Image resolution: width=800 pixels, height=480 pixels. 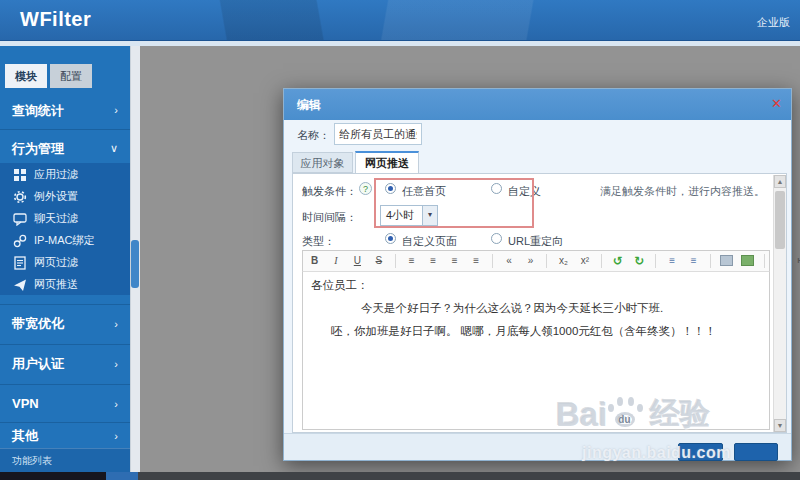 What do you see at coordinates (65, 284) in the screenshot?
I see `sidebar-item-web-push: 网页推送` at bounding box center [65, 284].